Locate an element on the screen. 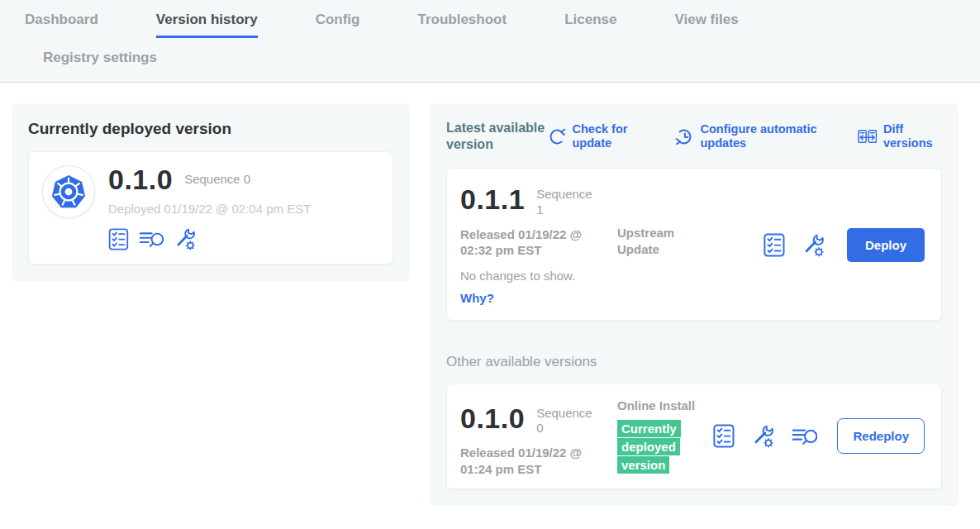 This screenshot has width=980, height=529. auto-update-clock-icon is located at coordinates (684, 137).